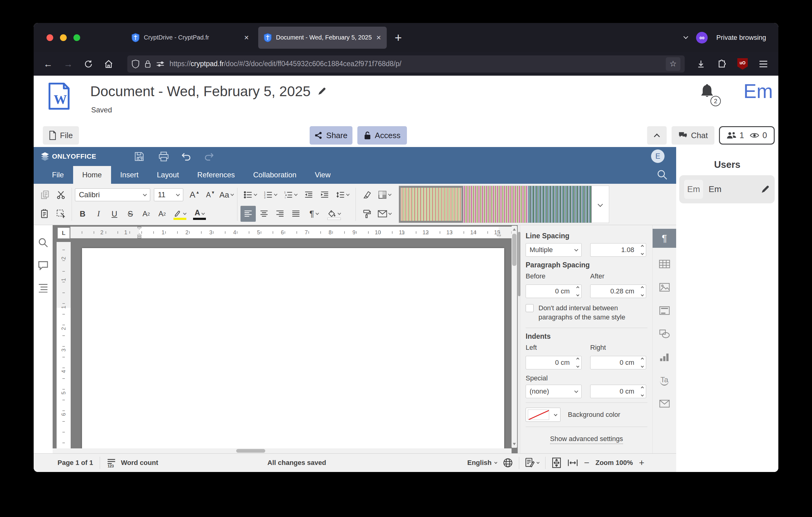  I want to click on redo-button, so click(209, 157).